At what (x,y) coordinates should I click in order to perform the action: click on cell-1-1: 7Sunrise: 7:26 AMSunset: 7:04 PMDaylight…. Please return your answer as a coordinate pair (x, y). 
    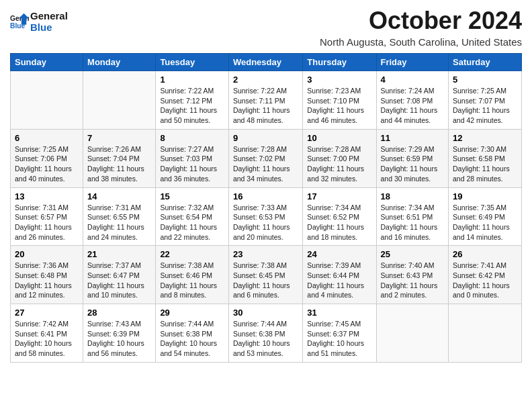
    Looking at the image, I should click on (120, 158).